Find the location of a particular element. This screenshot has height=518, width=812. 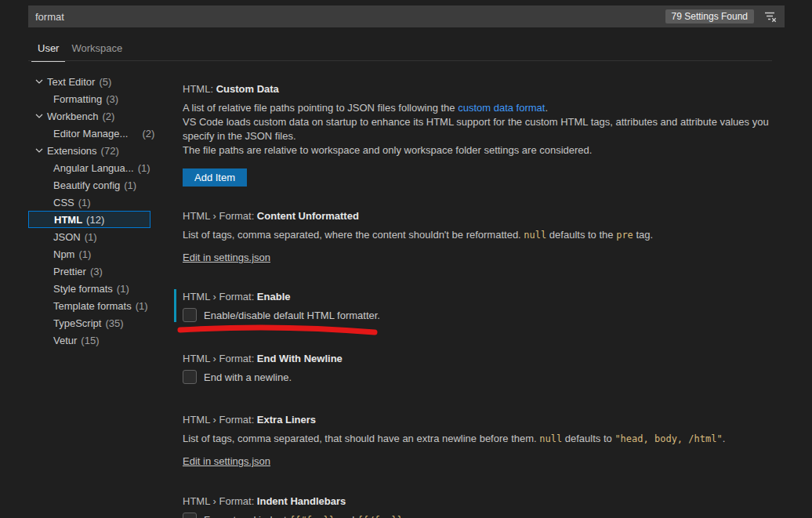

tree-item-typescript: TypeScript (35) is located at coordinates (89, 323).